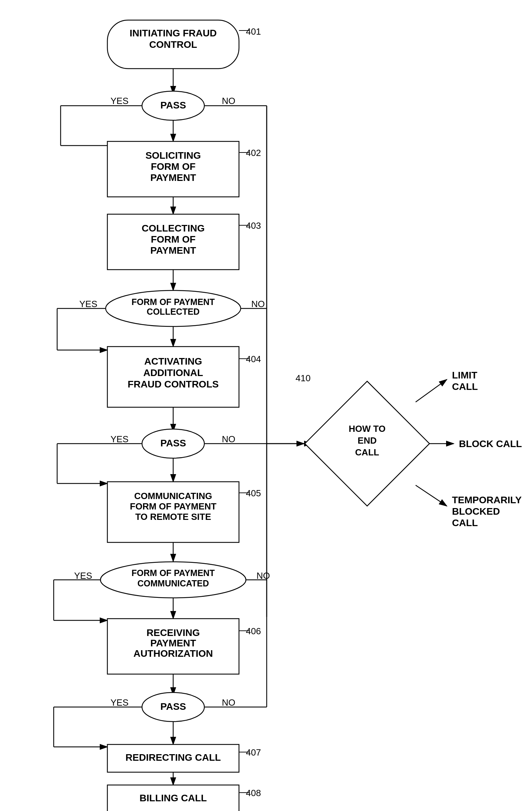  What do you see at coordinates (254, 32) in the screenshot?
I see `label-401: 401` at bounding box center [254, 32].